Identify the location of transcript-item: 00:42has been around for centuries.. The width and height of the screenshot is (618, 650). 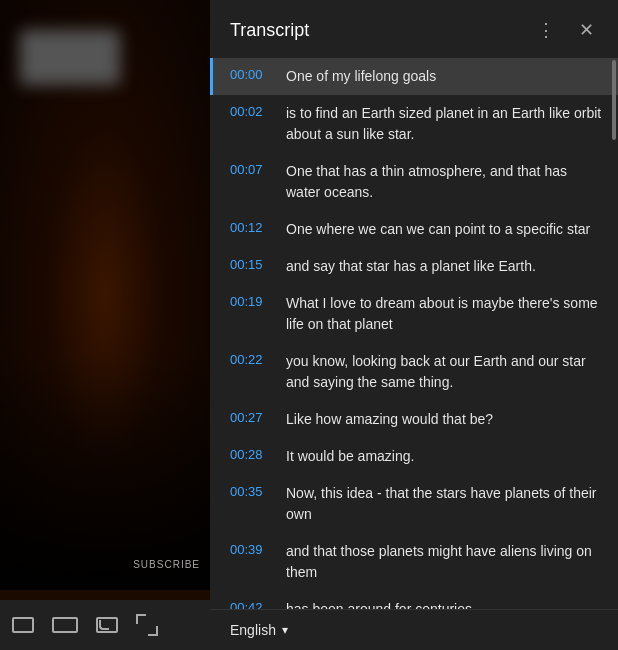
(414, 600).